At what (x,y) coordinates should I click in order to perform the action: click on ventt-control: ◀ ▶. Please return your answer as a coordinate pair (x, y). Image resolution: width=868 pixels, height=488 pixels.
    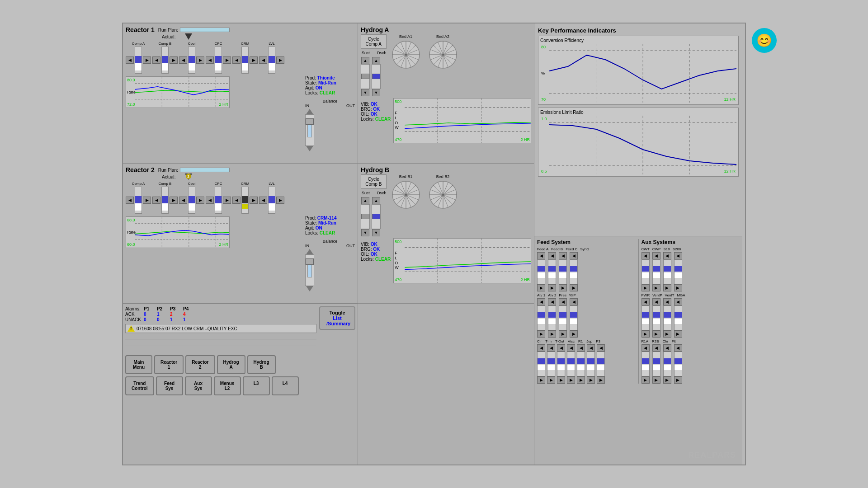
    Looking at the image, I should click on (667, 318).